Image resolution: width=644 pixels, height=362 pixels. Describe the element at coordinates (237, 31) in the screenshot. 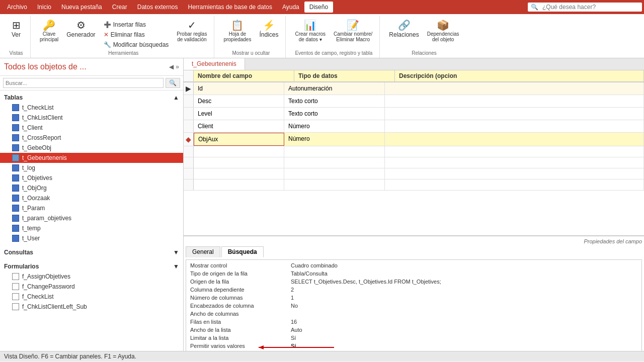

I see `btn-hoja-props: 📋 Hoja depropiedades` at that location.